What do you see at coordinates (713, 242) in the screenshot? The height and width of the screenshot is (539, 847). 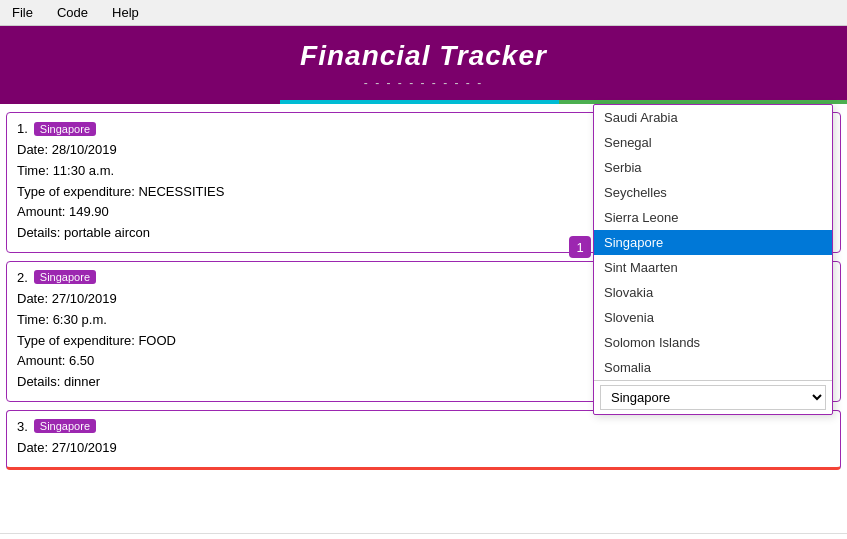 I see `dropdown-list: Saudi Arabia Senegal Serbia Seychelles S…` at bounding box center [713, 242].